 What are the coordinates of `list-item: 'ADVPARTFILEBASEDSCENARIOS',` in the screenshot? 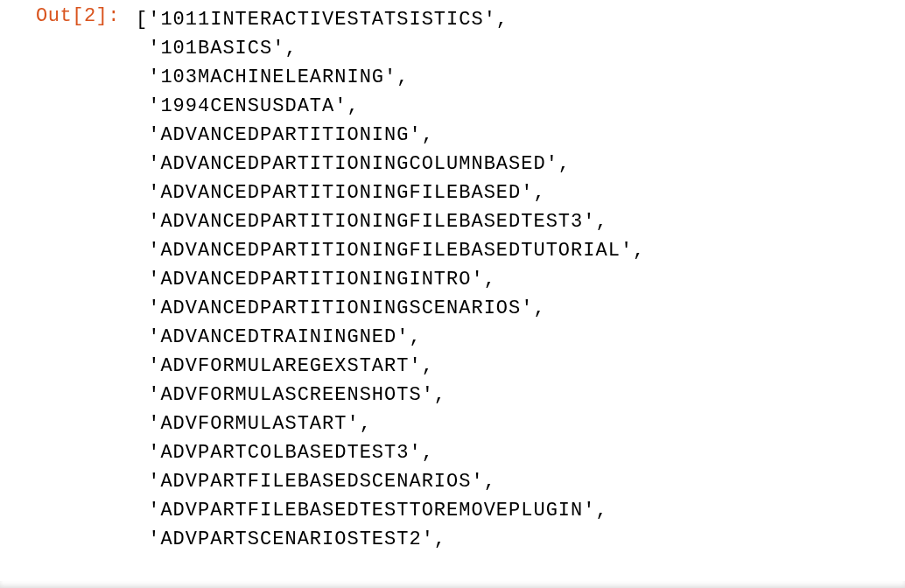 It's located at (322, 481).